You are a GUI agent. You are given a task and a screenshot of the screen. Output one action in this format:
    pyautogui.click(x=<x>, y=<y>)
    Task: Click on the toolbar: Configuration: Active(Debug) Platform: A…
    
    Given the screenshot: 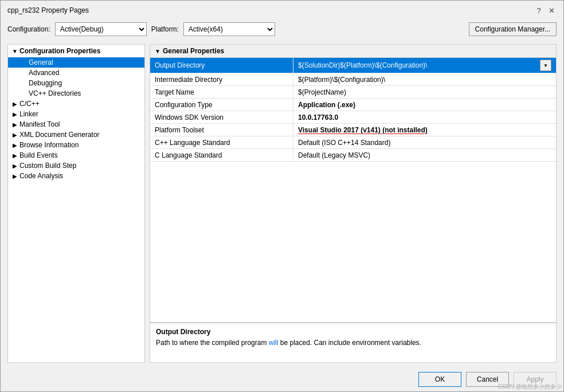 What is the action you would take?
    pyautogui.click(x=282, y=29)
    